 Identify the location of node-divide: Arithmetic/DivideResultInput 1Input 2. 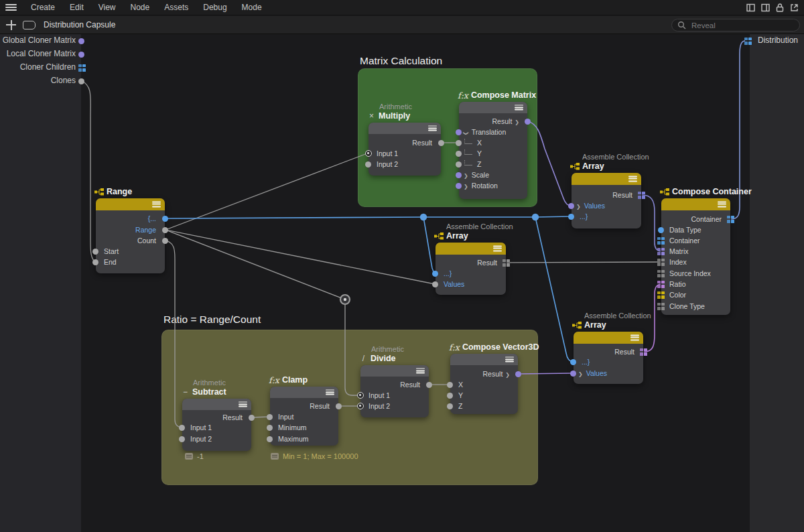
(395, 391).